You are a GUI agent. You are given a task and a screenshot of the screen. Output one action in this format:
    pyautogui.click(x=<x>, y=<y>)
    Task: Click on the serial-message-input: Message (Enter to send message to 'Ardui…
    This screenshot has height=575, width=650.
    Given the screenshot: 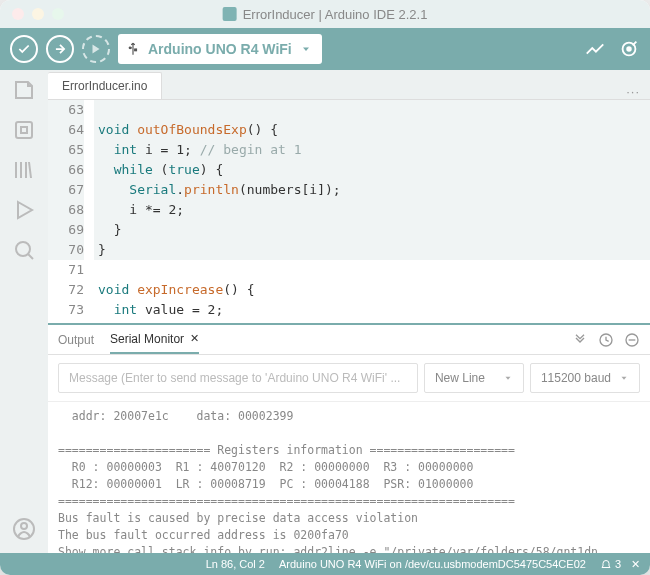 What is the action you would take?
    pyautogui.click(x=238, y=378)
    